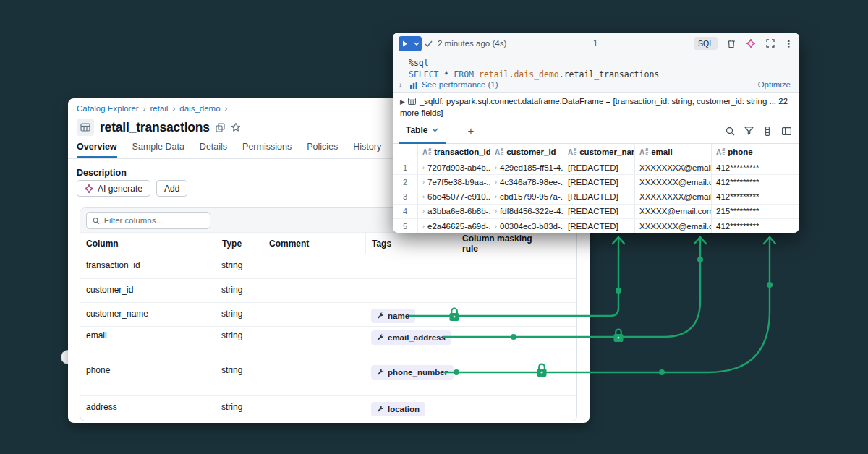 This screenshot has height=454, width=868. What do you see at coordinates (417, 130) in the screenshot?
I see `table-tab-label: Table` at bounding box center [417, 130].